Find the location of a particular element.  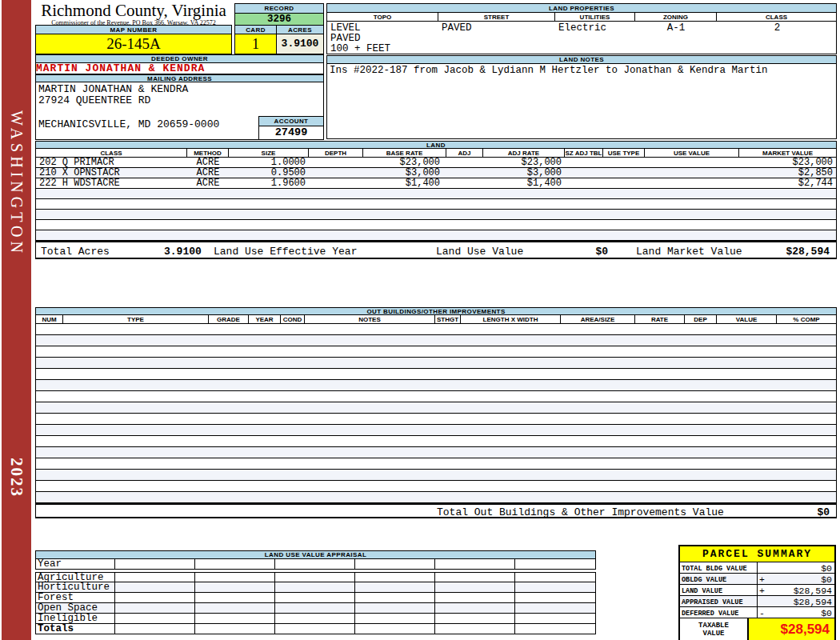

address-line-1: MARTIN JONATHAN & KENDRA is located at coordinates (179, 89).